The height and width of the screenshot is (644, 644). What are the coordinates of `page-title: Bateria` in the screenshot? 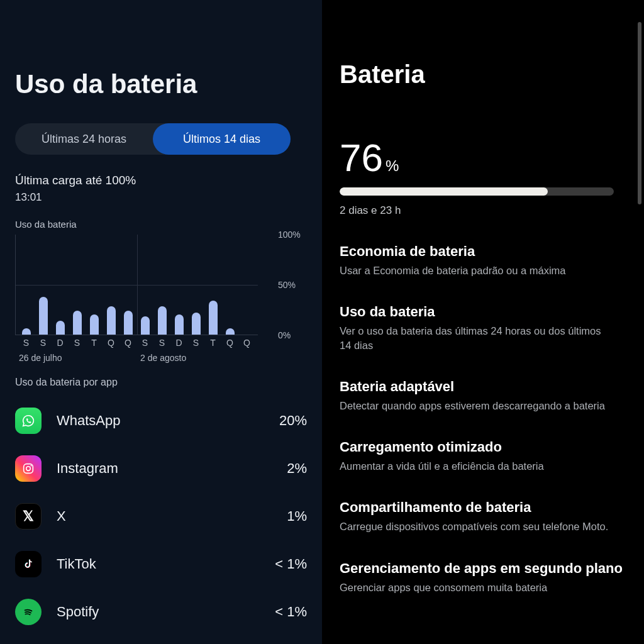 It's located at (483, 74).